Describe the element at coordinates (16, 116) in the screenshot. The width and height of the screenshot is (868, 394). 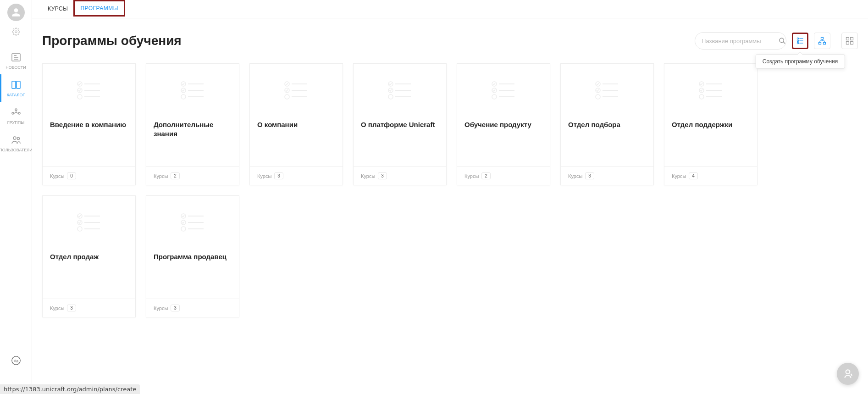
I see `sidebar-item-groups: ГРУППЫ` at that location.